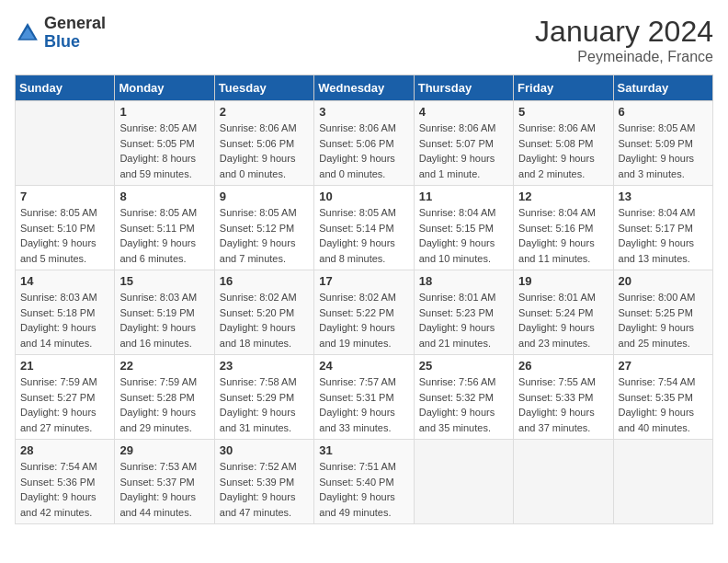 Image resolution: width=728 pixels, height=563 pixels. I want to click on day-number: 20, so click(664, 282).